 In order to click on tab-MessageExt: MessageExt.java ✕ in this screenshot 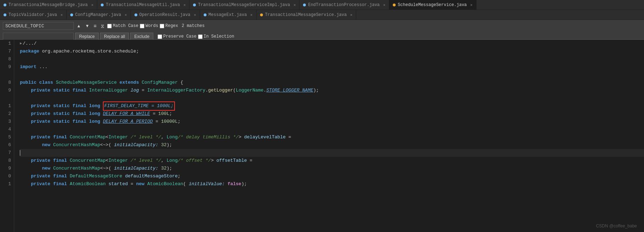, I will do `click(229, 15)`.